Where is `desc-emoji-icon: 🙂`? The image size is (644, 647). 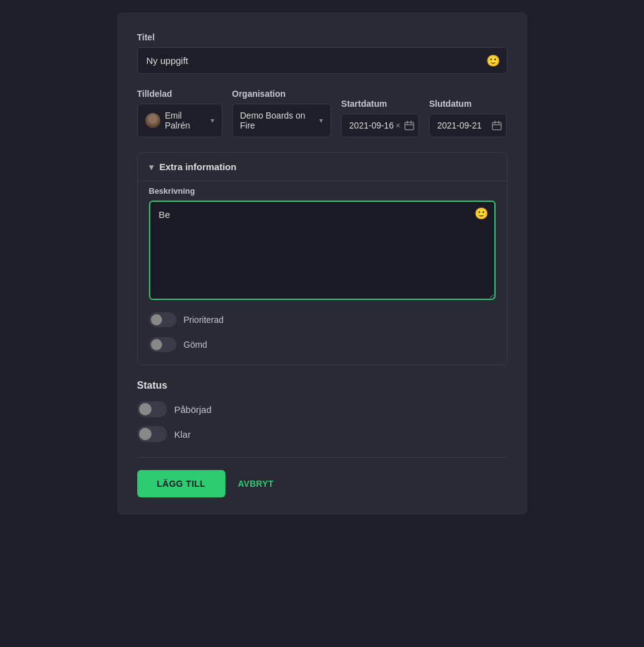
desc-emoji-icon: 🙂 is located at coordinates (481, 214).